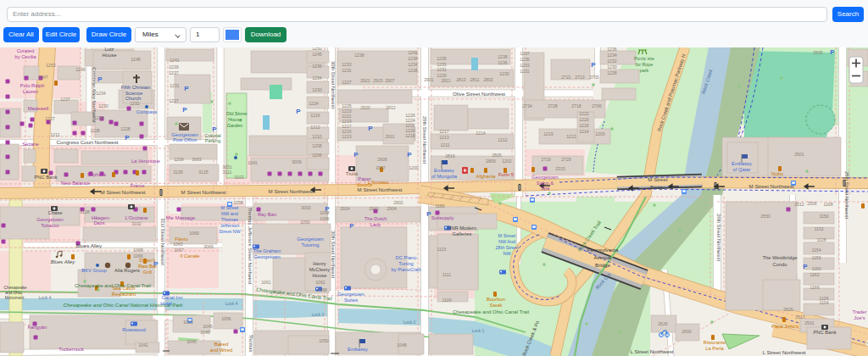  I want to click on svg-text: Bourbon, so click(496, 299).